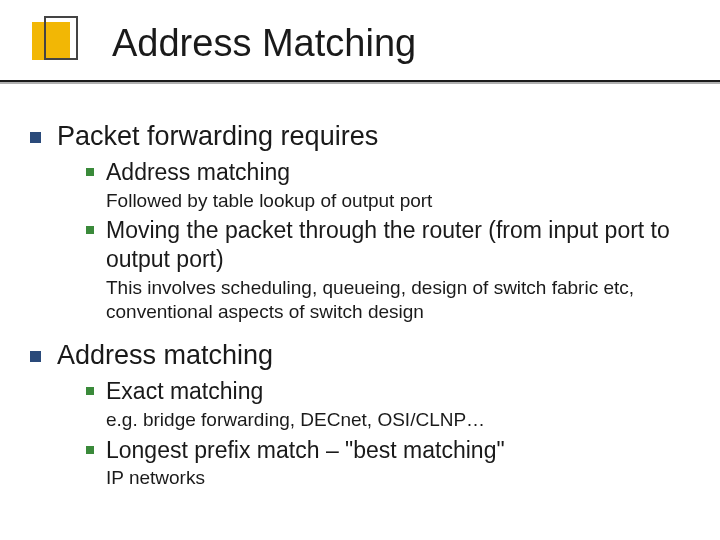 The width and height of the screenshot is (720, 540). Describe the element at coordinates (388, 245) in the screenshot. I see `list-item: Moving the packet through the router (fr…` at that location.